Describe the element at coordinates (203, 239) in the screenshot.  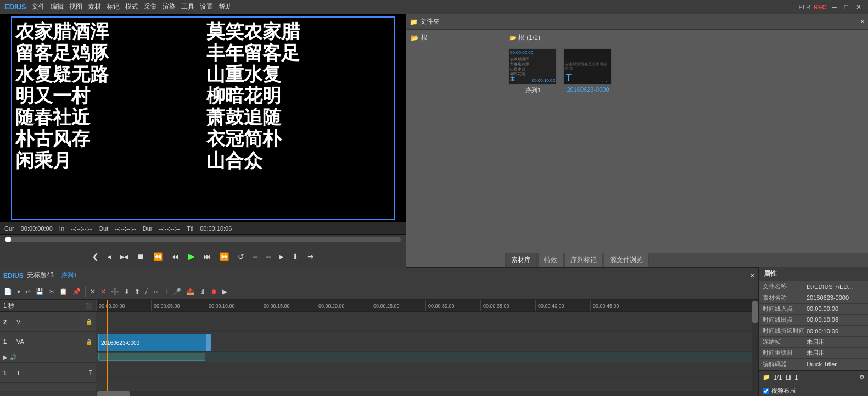
I see `scrub-track` at that location.